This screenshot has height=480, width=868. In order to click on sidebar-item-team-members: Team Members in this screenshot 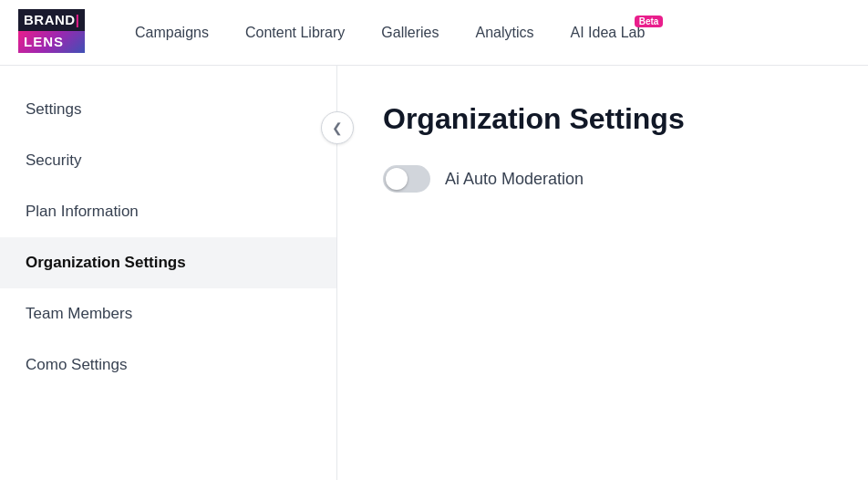, I will do `click(168, 314)`.